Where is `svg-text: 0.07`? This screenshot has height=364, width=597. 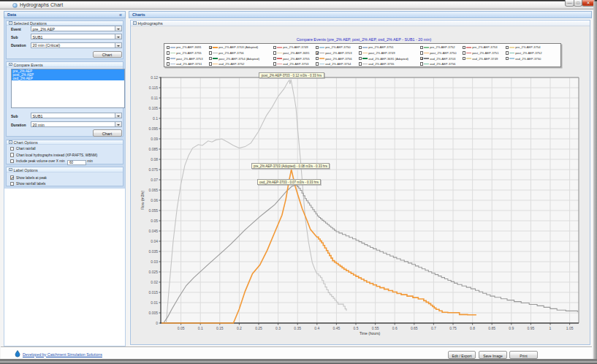 svg-text: 0.07 is located at coordinates (154, 180).